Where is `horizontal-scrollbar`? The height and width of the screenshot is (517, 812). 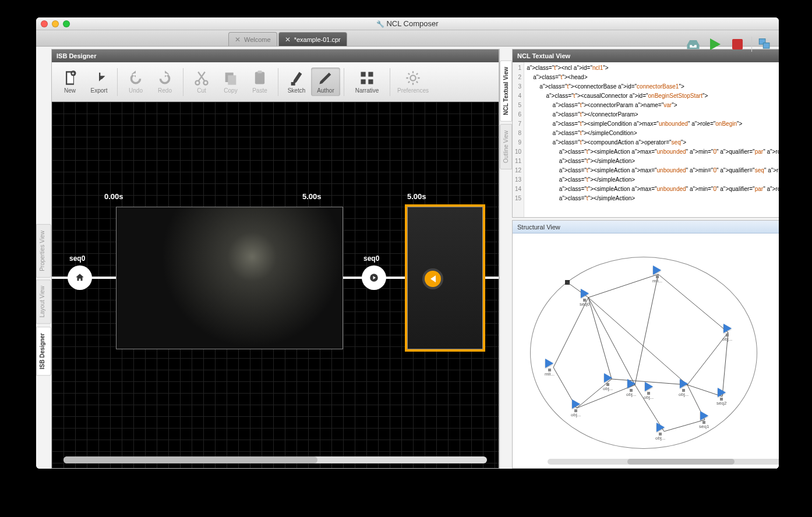
horizontal-scrollbar is located at coordinates (275, 460).